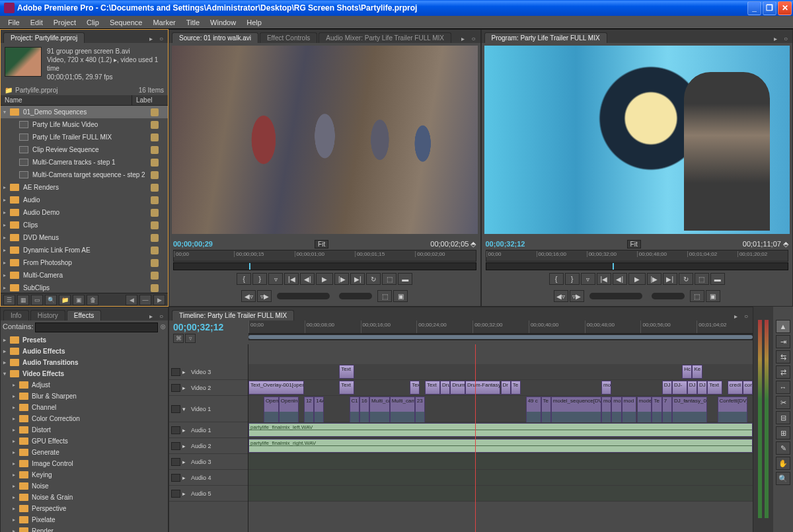 The width and height of the screenshot is (793, 532). What do you see at coordinates (23, 62) in the screenshot?
I see `clip-thumbnail` at bounding box center [23, 62].